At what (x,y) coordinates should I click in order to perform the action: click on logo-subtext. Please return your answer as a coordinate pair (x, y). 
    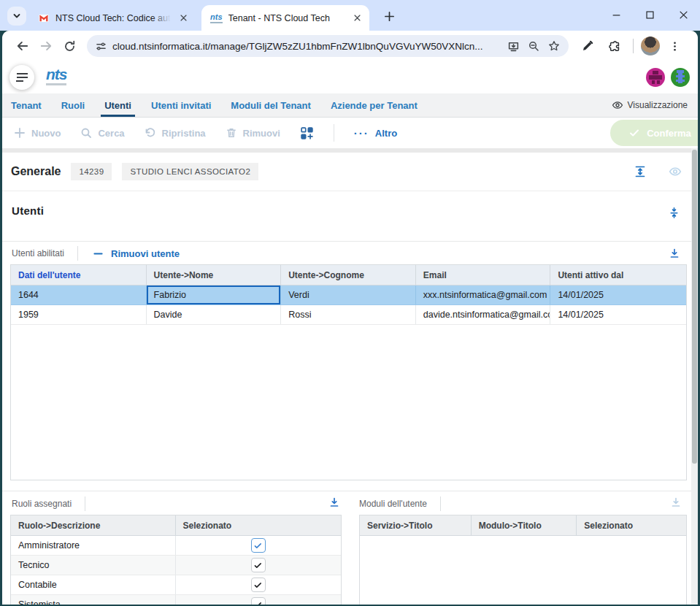
    Looking at the image, I should click on (56, 85).